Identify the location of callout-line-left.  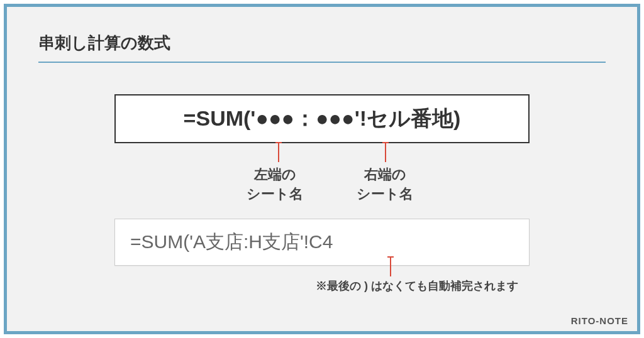
(279, 153).